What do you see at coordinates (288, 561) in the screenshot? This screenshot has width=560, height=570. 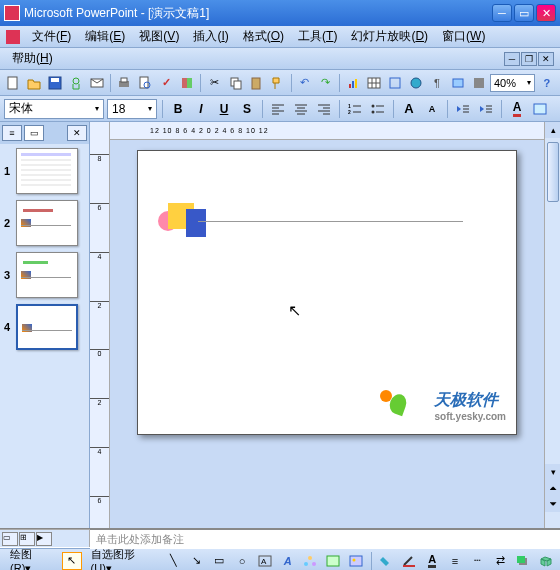 I see `wordart-button: A` at bounding box center [288, 561].